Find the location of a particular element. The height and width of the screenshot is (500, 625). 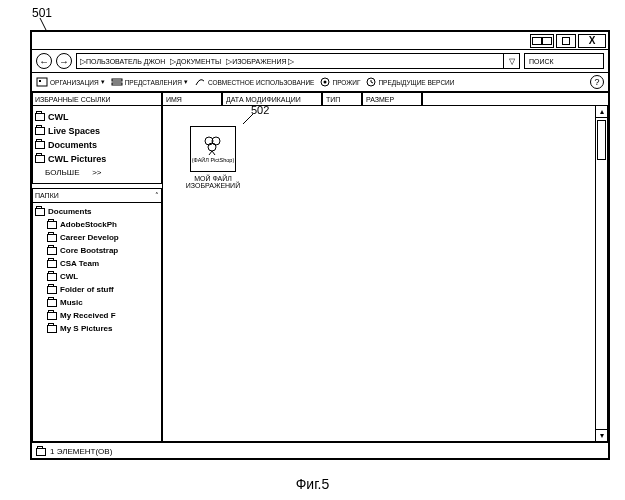

picture-icon is located at coordinates (213, 145).